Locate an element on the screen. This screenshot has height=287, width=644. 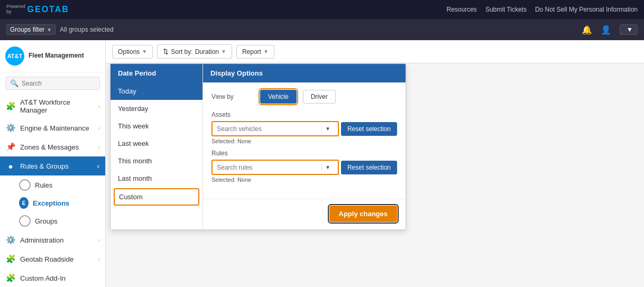
sidebar-search-box: 🔍 is located at coordinates (53, 84).